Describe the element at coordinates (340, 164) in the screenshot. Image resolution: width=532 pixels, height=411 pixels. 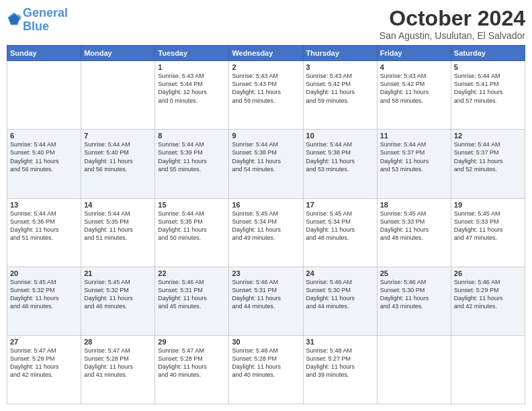
I see `calendar-cell: 10Sunrise: 5:44 AMSunset: 5:38 PMDayligh…` at that location.